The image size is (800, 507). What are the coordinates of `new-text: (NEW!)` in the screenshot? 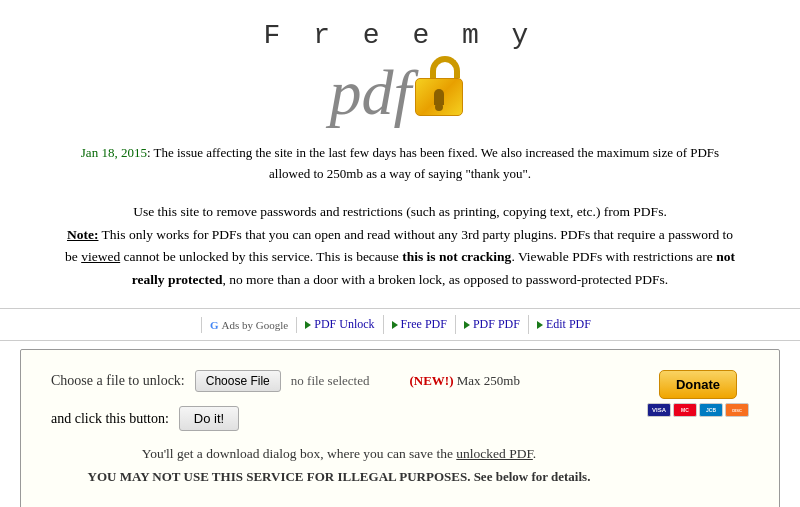 It's located at (431, 380).